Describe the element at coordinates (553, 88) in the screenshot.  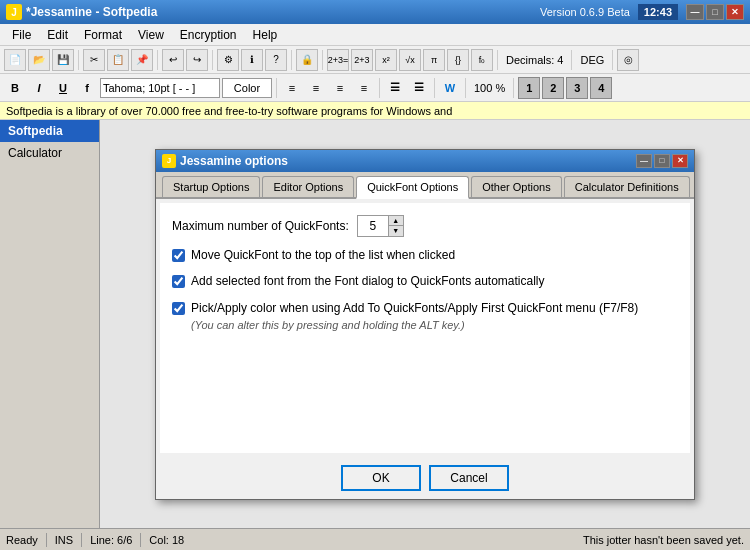
I see `page-btn-2: 2` at that location.